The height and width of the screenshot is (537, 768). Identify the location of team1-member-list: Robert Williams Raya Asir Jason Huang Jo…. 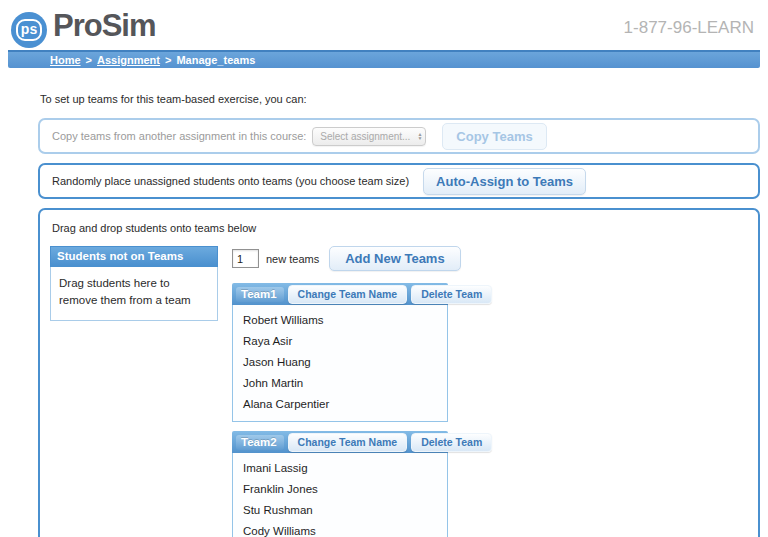
(340, 364).